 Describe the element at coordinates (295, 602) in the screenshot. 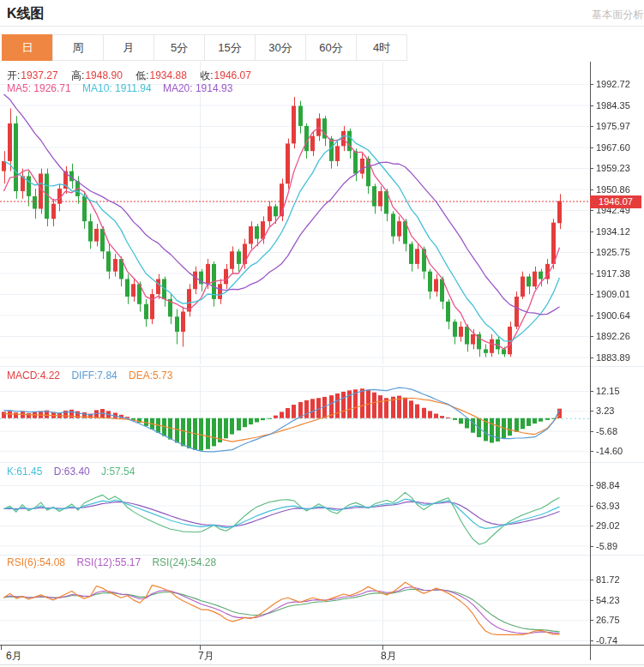

I see `rsi-canvas` at that location.